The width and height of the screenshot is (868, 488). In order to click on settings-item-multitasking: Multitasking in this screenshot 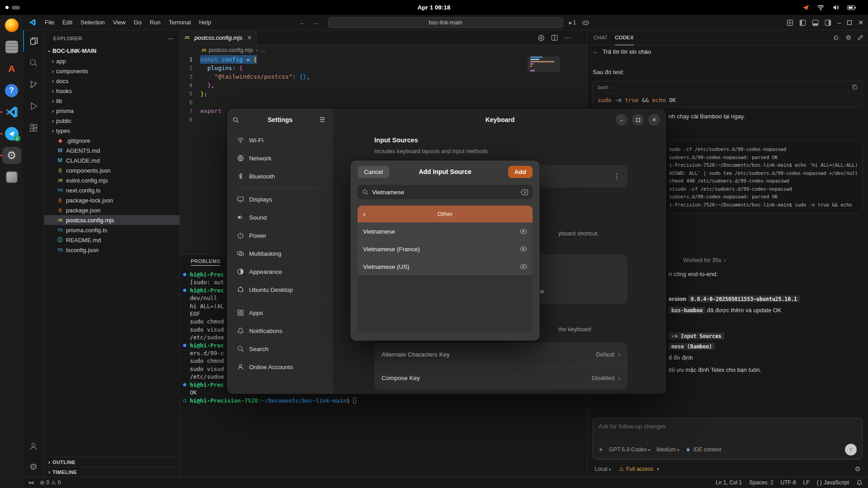, I will do `click(280, 253)`.